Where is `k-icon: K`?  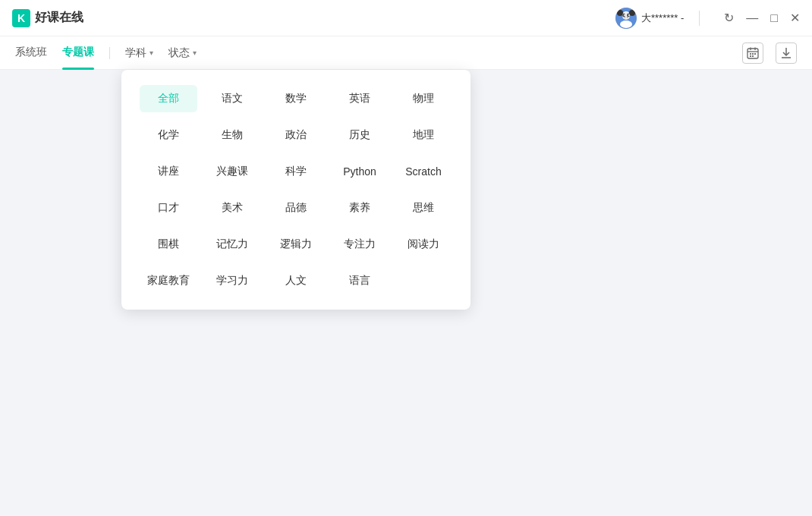
k-icon: K is located at coordinates (21, 18).